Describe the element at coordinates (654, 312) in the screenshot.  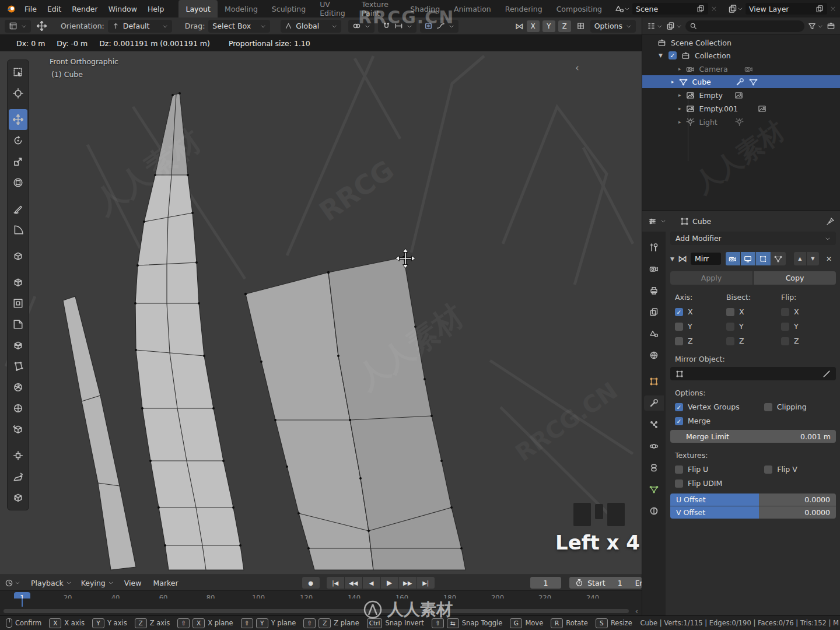
I see `tab-view-layer` at that location.